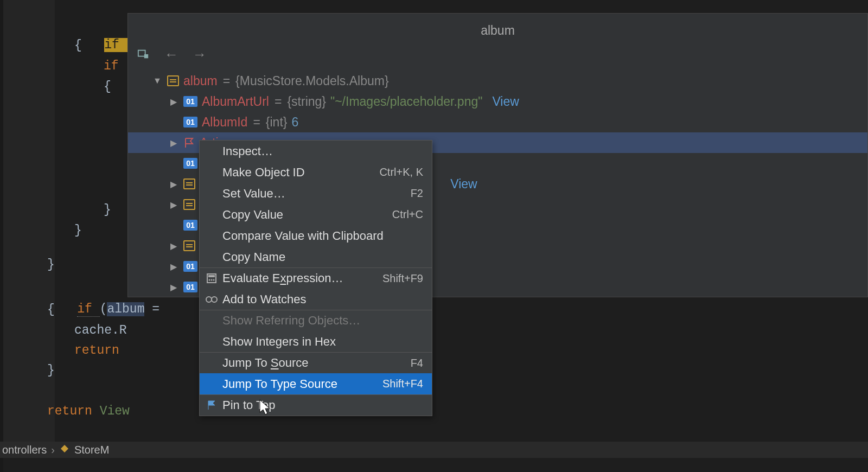 The width and height of the screenshot is (868, 472). I want to click on forward-arrow-icon: →, so click(200, 54).